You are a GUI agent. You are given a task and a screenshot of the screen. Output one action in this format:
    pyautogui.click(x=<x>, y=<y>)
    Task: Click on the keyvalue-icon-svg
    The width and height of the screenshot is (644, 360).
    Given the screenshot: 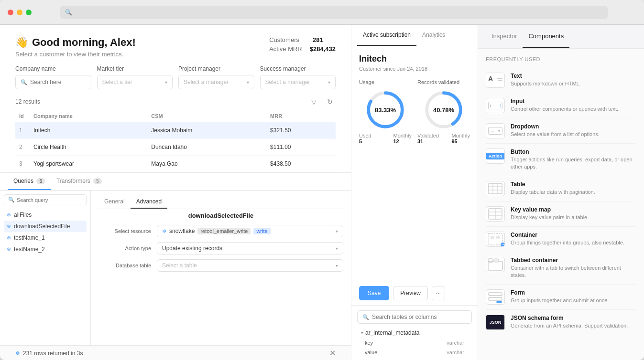 What is the action you would take?
    pyautogui.click(x=495, y=214)
    